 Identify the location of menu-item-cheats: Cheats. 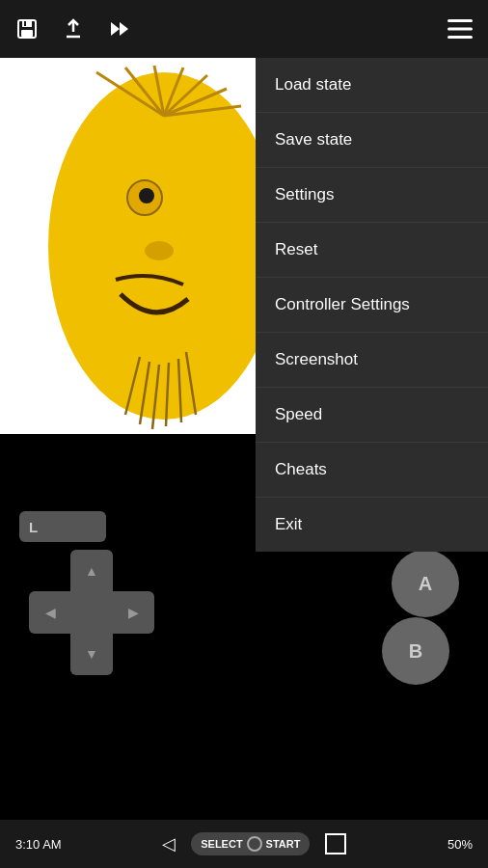
(372, 471).